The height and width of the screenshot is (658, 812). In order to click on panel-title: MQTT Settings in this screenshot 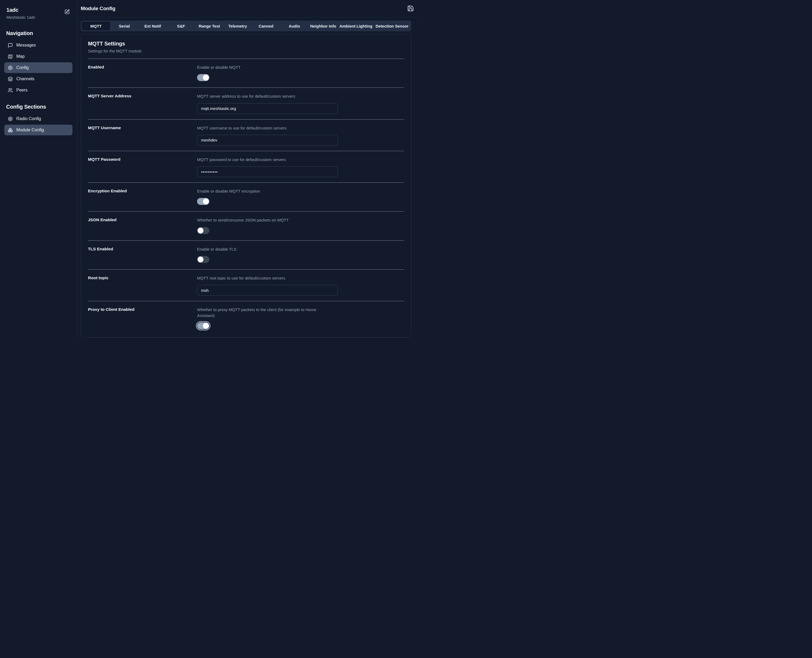, I will do `click(246, 44)`.